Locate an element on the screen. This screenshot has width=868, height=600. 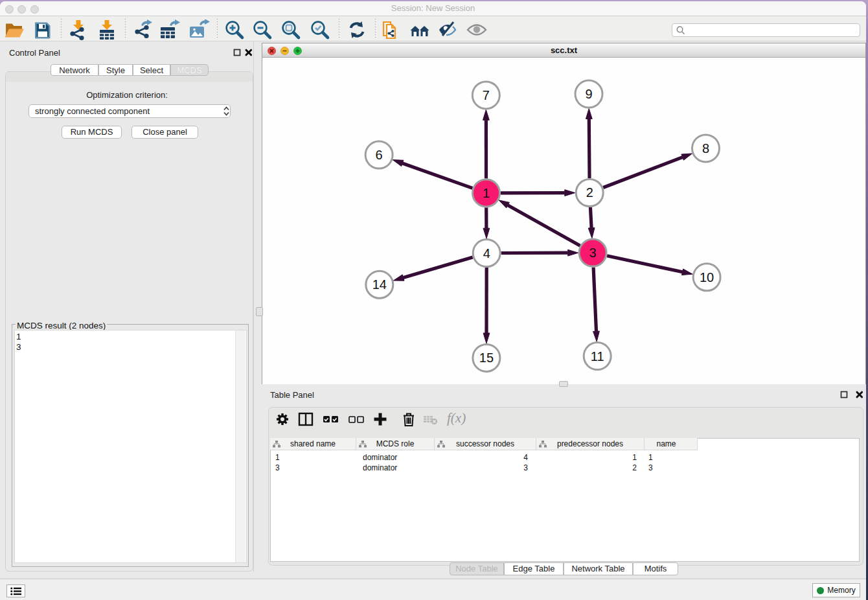
svg-text: 2 is located at coordinates (589, 193).